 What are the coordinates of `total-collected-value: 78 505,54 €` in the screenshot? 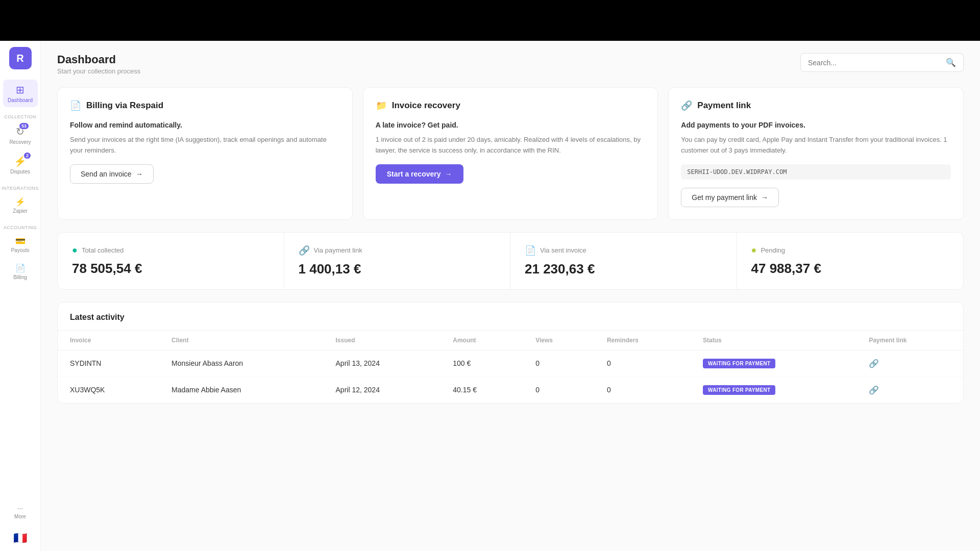 It's located at (170, 268).